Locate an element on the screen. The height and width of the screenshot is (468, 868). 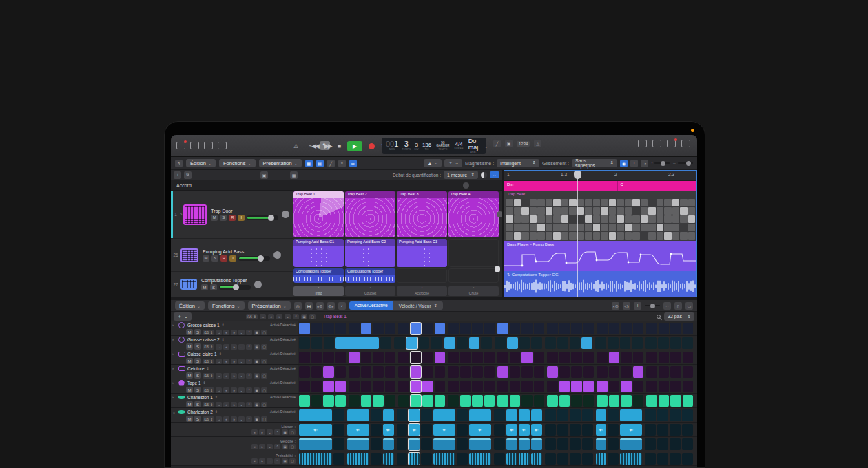
bar-ruler: 11.322.3 is located at coordinates (601, 176).